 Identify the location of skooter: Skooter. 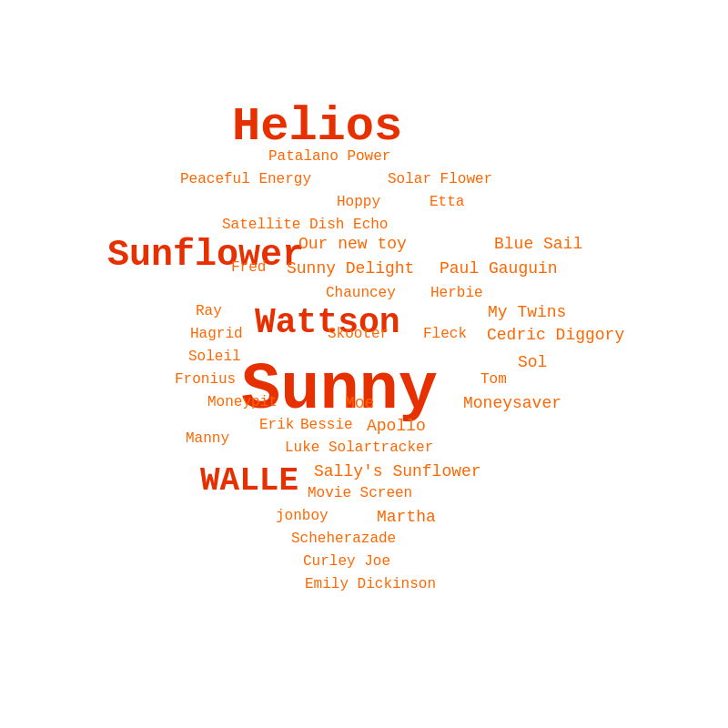
(359, 334).